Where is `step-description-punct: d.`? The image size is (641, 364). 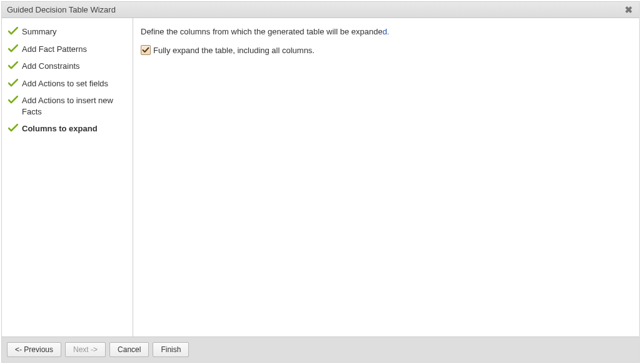 step-description-punct: d. is located at coordinates (386, 31).